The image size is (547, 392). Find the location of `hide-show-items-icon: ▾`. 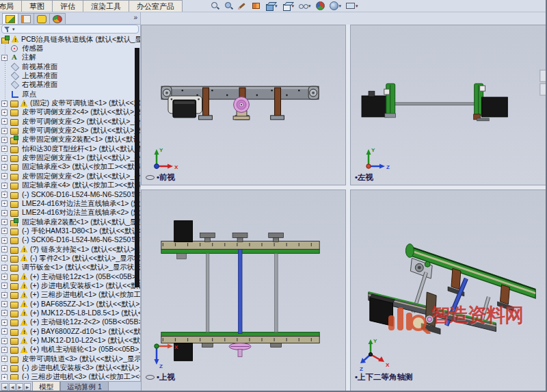

hide-show-items-icon: ▾ is located at coordinates (305, 5).